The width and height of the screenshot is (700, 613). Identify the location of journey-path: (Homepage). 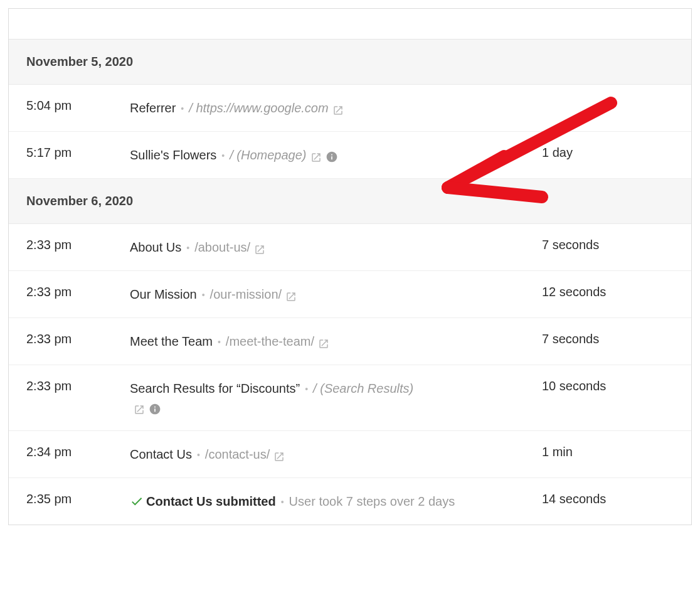
(271, 155).